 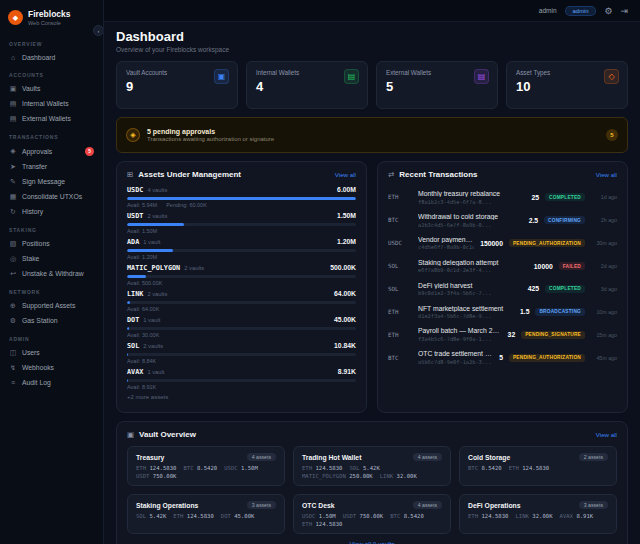 I want to click on sidebar-section-label: Transactions, so click(x=52, y=137).